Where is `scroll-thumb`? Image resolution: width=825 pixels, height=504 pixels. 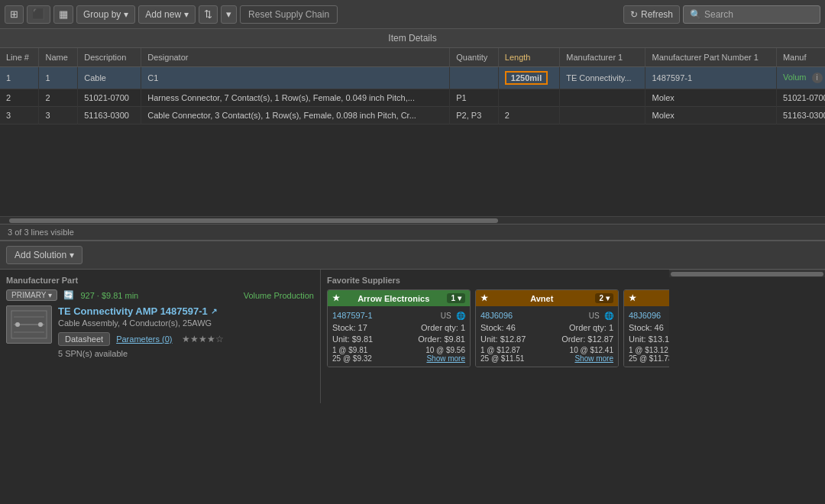
scroll-thumb is located at coordinates (254, 221).